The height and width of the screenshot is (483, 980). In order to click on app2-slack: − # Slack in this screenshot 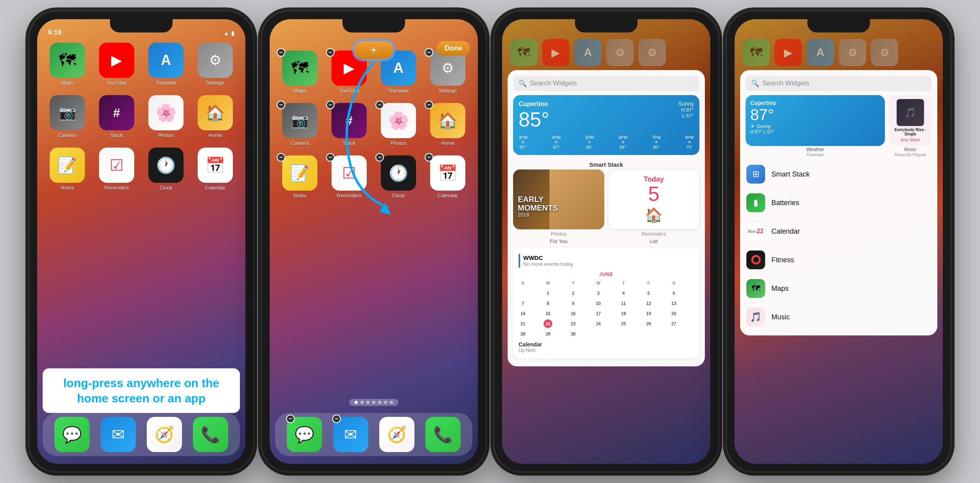, I will do `click(349, 124)`.